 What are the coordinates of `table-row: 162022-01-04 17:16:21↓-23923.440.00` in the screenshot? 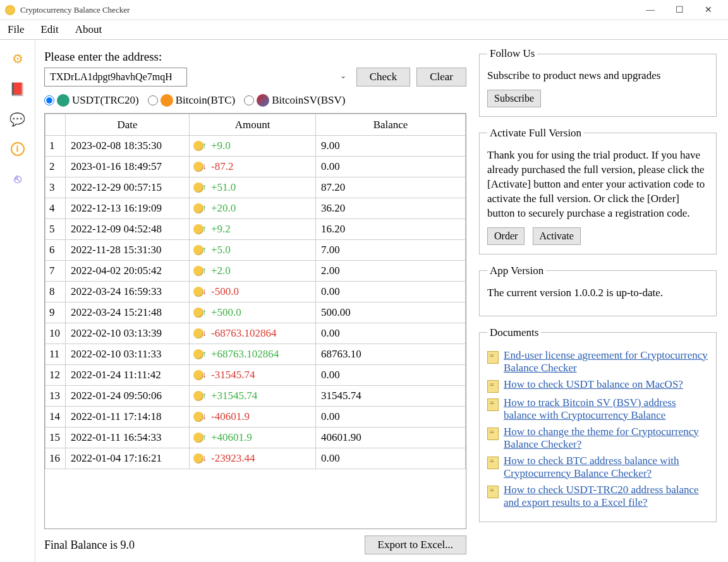 It's located at (255, 458).